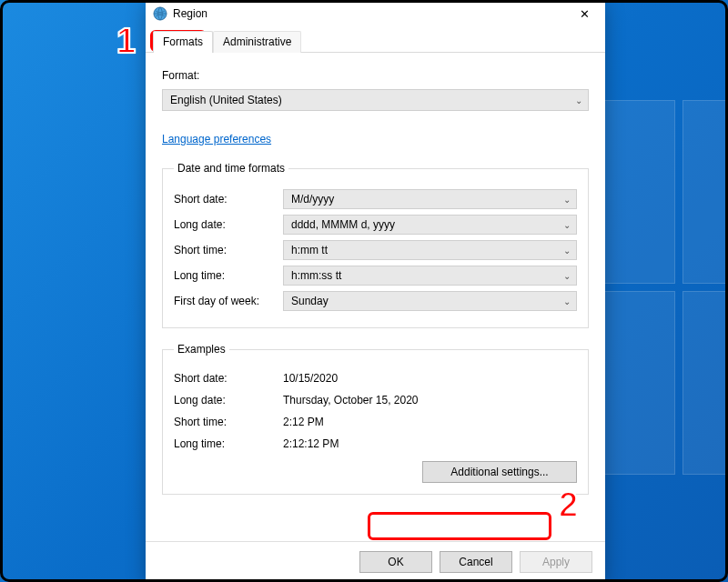  What do you see at coordinates (160, 14) in the screenshot?
I see `globe-icon` at bounding box center [160, 14].